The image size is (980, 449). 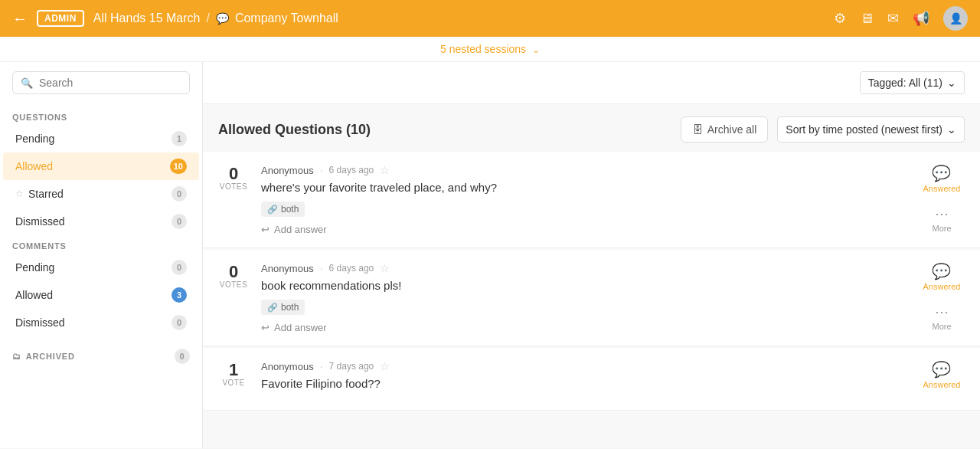 I want to click on avatar: 👤, so click(x=956, y=18).